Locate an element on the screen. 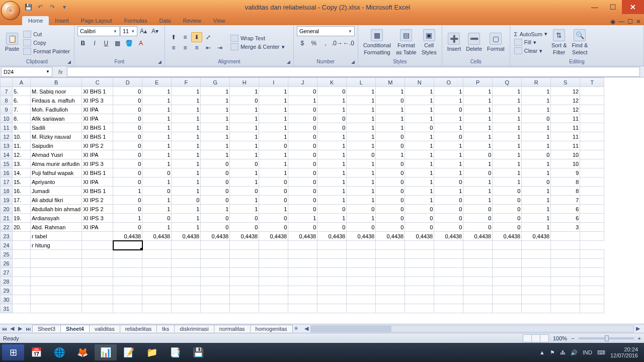 This screenshot has width=644, height=362. tab-insert: Insert is located at coordinates (62, 21).